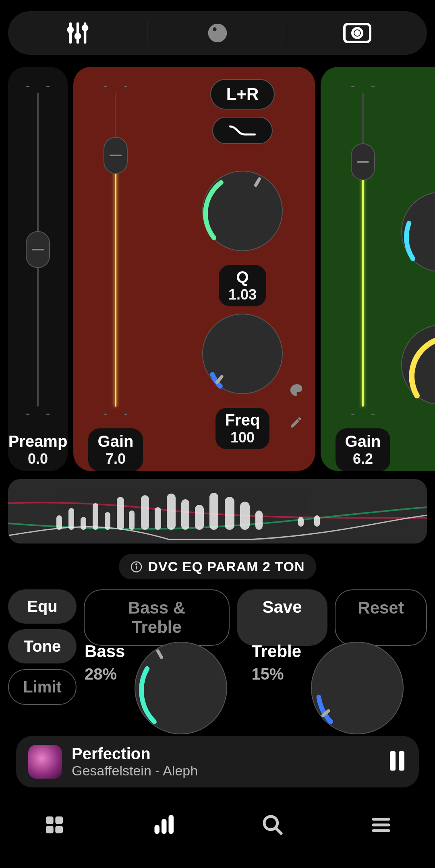  I want to click on filter-shape-toggle, so click(242, 130).